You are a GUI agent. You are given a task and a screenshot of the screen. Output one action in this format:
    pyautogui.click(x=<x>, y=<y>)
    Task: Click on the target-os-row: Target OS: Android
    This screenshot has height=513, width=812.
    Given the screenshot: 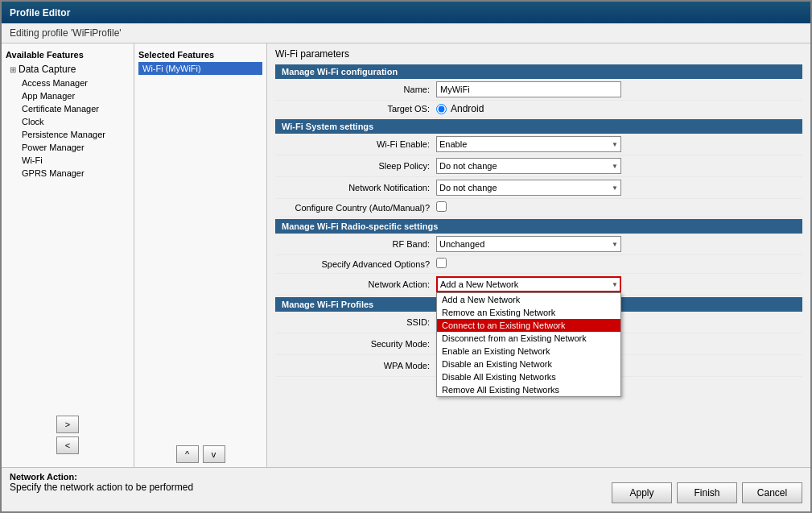 What is the action you would take?
    pyautogui.click(x=539, y=110)
    